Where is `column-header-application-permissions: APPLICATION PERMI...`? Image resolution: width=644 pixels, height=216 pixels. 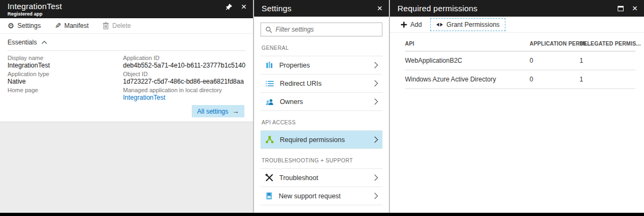 column-header-application-permissions: APPLICATION PERMI... is located at coordinates (554, 44).